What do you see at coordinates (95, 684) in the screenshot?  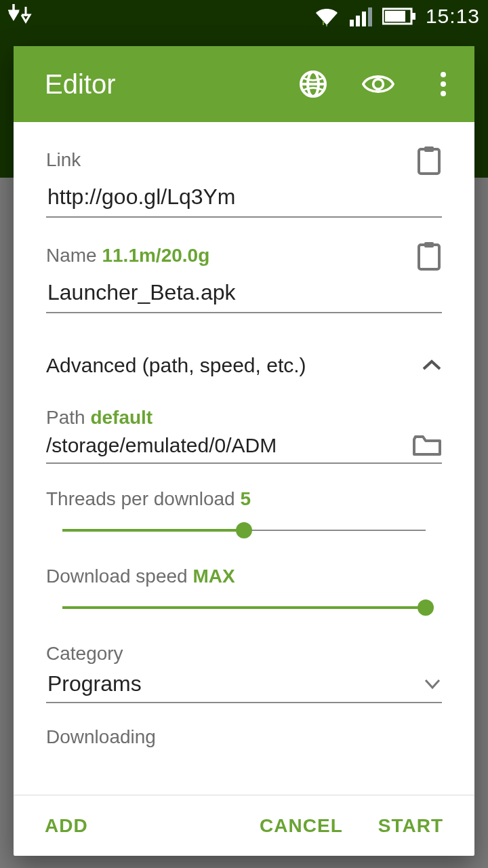 I see `category-value: Programs` at bounding box center [95, 684].